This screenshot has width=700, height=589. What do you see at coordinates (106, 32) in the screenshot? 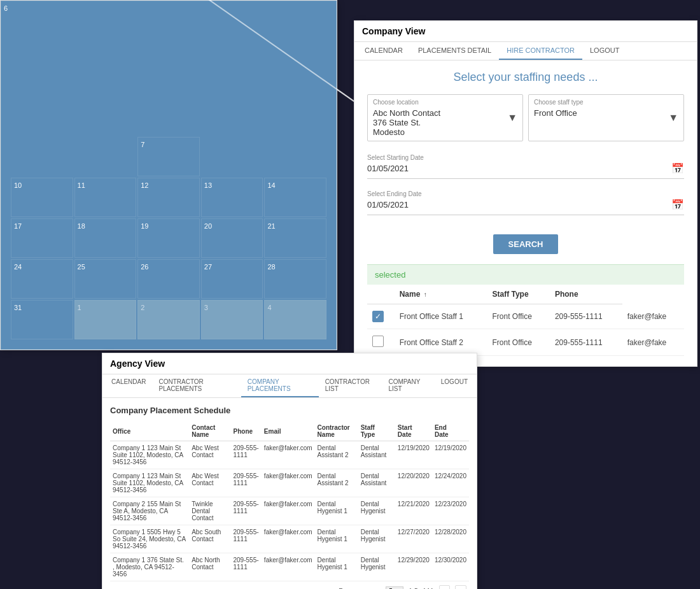
I see `contractor-tab-assignments: ASSIGNMENTS` at bounding box center [106, 32].